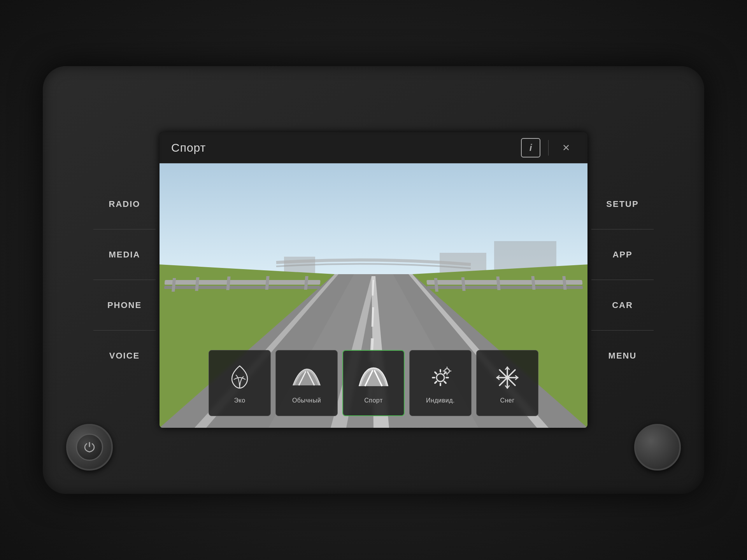  What do you see at coordinates (440, 378) in the screenshot?
I see `individual-icon` at bounding box center [440, 378].